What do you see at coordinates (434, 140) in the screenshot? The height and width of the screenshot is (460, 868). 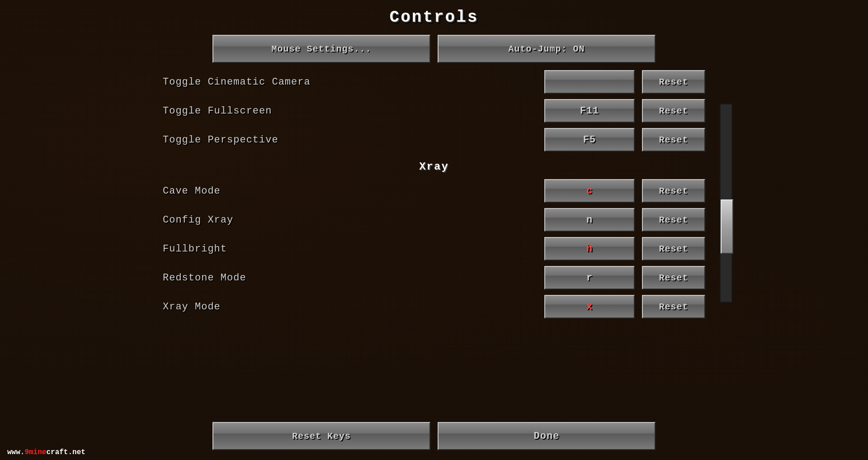 I see `control-row-perspective: Toggle Perspective F5 Reset` at bounding box center [434, 140].